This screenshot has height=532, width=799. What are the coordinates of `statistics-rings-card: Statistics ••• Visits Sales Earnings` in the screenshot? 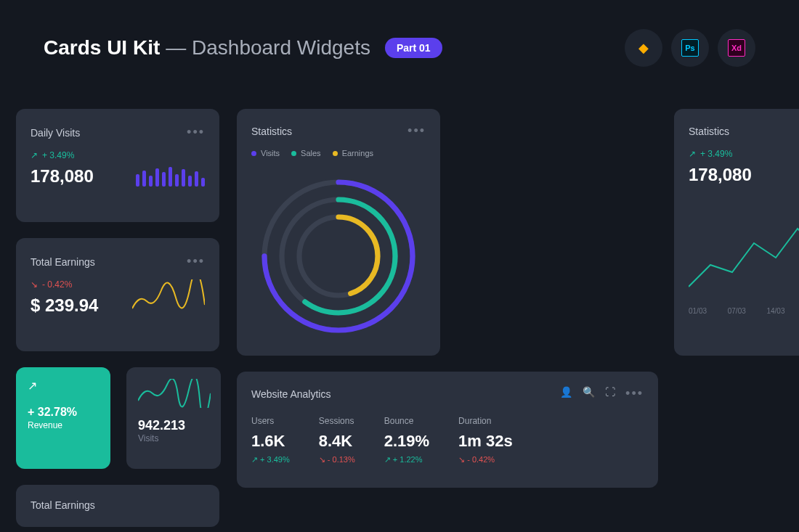 It's located at (338, 232).